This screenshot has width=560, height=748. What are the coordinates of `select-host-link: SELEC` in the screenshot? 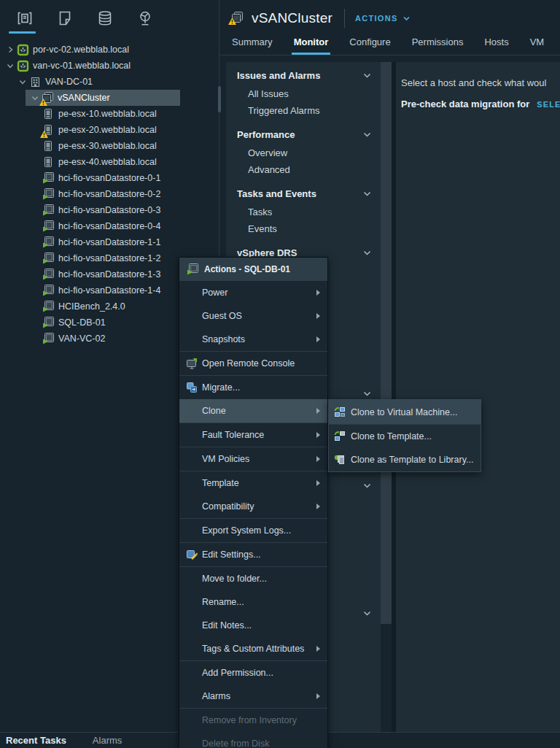 It's located at (548, 104).